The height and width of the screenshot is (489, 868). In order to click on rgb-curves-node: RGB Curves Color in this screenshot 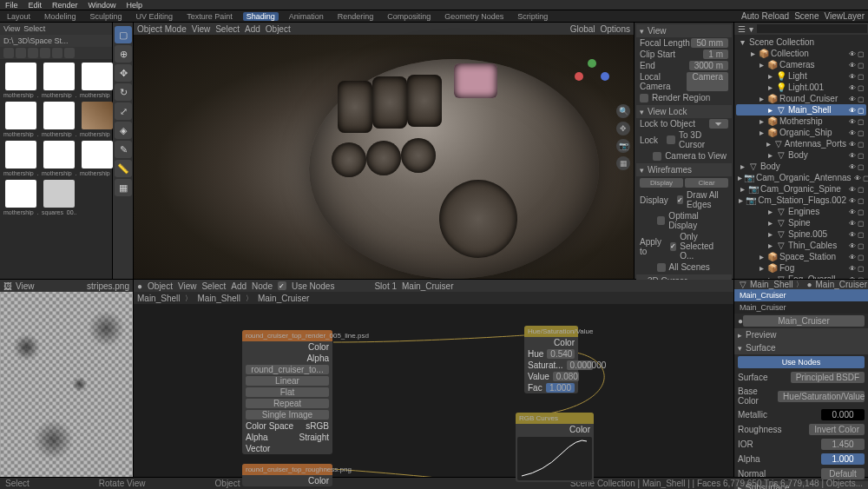, I will do `click(555, 447)`.